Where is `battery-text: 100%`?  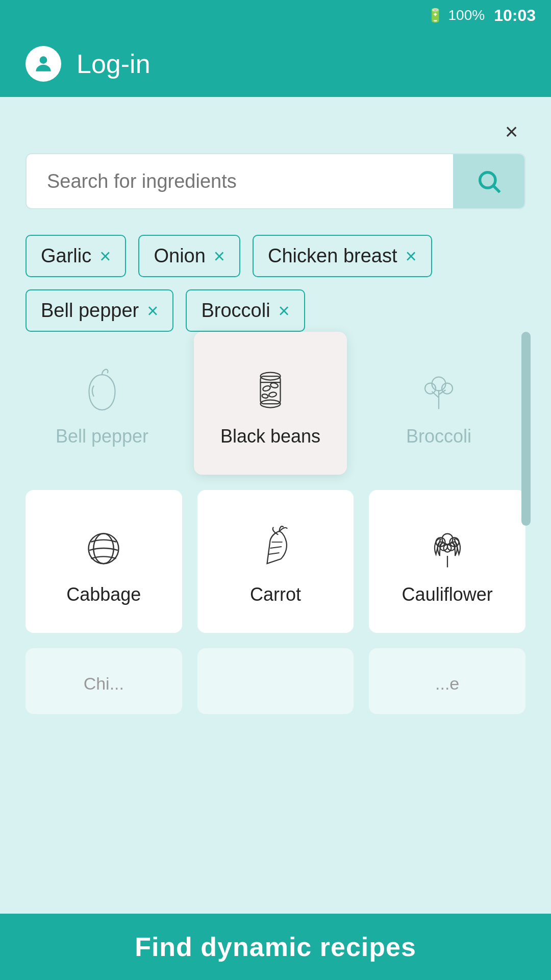 battery-text: 100% is located at coordinates (467, 15).